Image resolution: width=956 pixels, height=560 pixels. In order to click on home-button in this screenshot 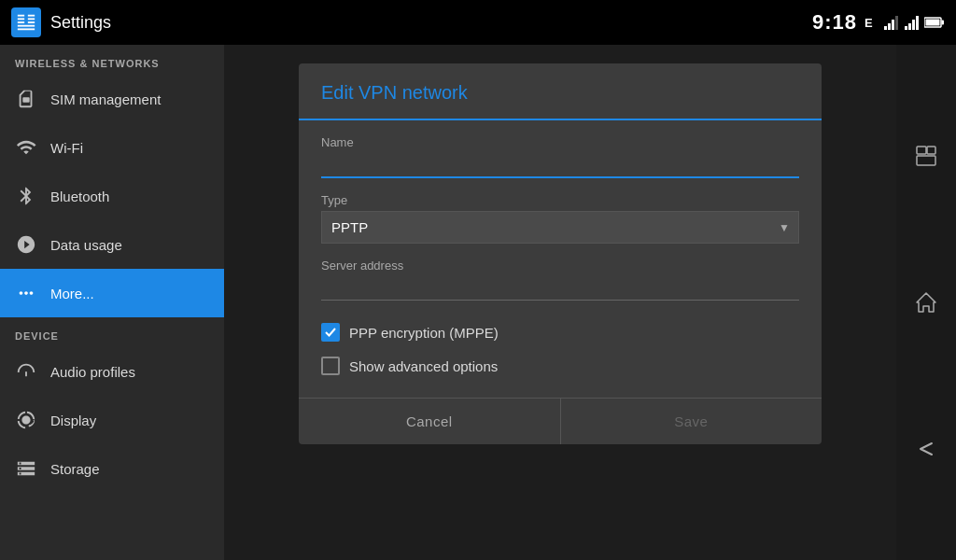, I will do `click(926, 302)`.